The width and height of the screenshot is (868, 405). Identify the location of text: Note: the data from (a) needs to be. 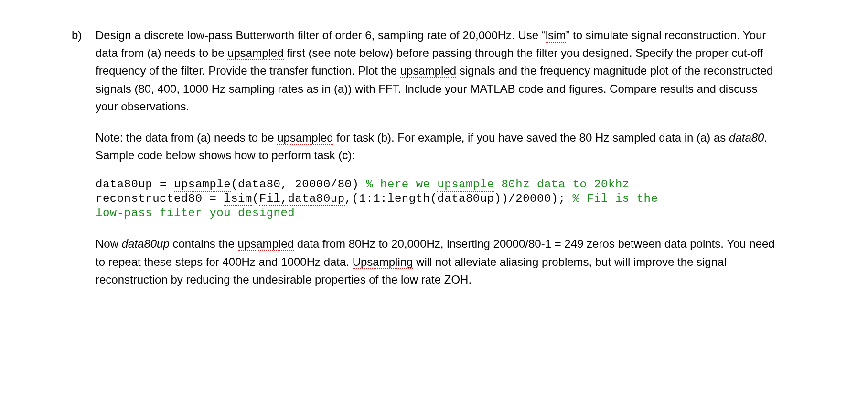
(186, 138).